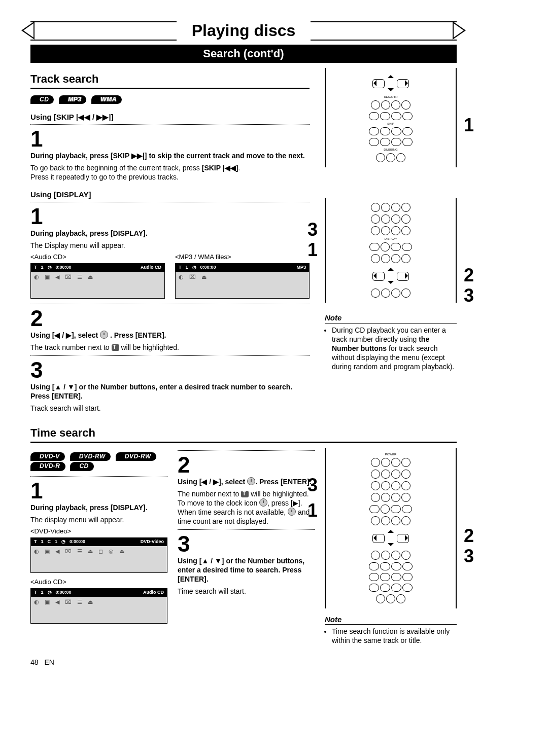  Describe the element at coordinates (391, 124) in the screenshot. I see `lbl: SKIP` at that location.